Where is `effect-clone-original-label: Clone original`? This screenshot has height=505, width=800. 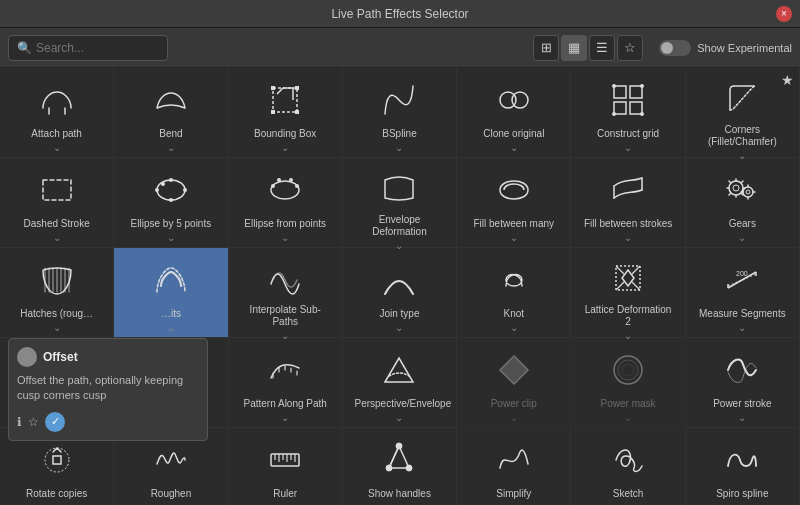
effect-clone-original-label: Clone original is located at coordinates (514, 134).